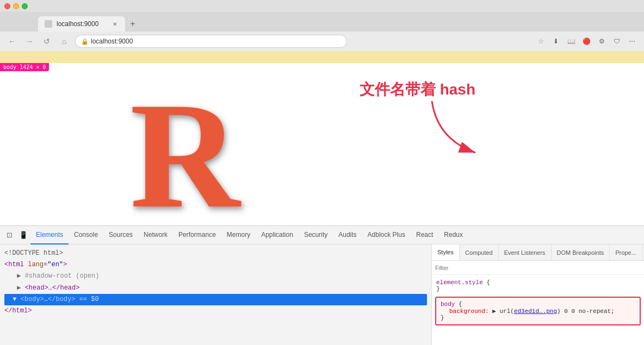 This screenshot has width=644, height=345. I want to click on doctype-text: <!DOCTYPE html>, so click(34, 253).